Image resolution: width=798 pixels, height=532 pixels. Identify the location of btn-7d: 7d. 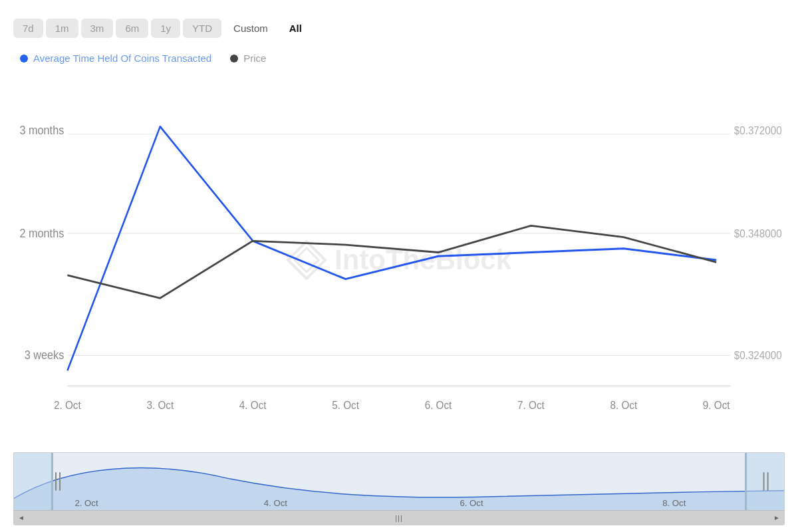
(28, 28).